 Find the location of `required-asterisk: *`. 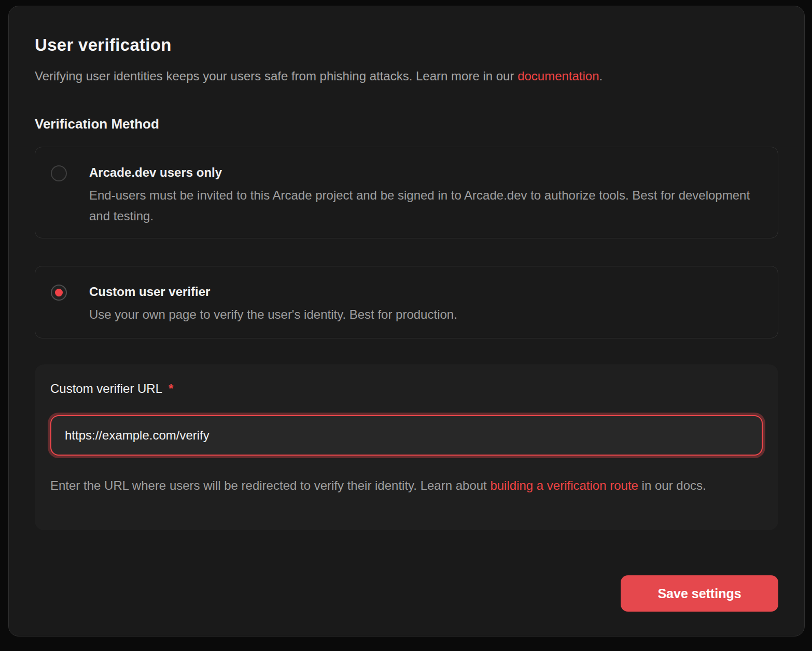

required-asterisk: * is located at coordinates (171, 389).